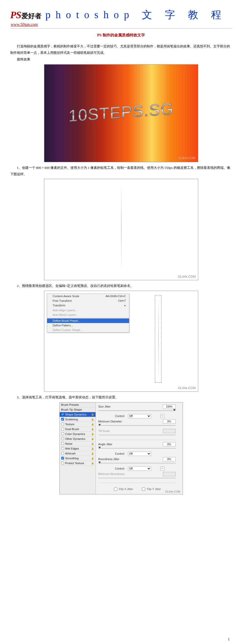 The width and height of the screenshot is (242, 644). Describe the element at coordinates (72, 419) in the screenshot. I see `label: Scattering` at that location.